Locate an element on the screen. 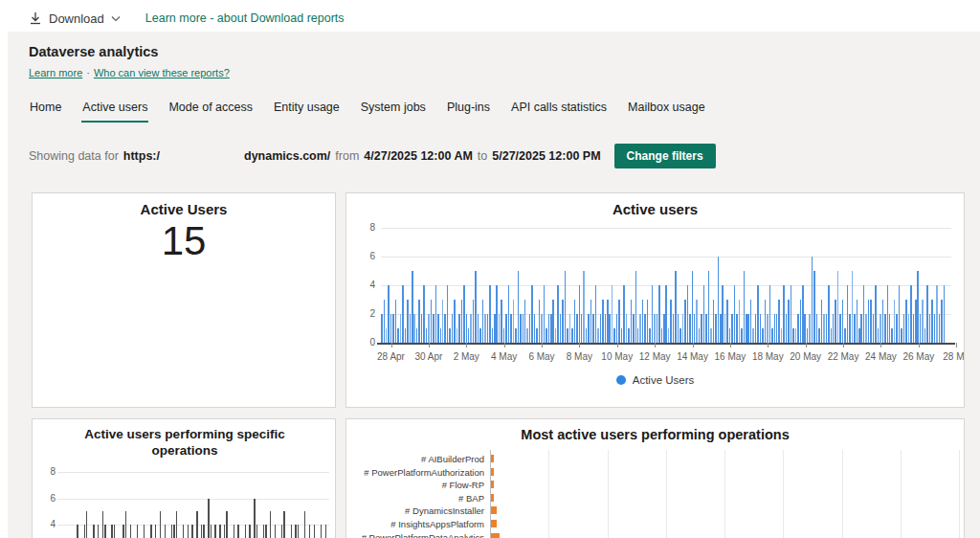 This screenshot has width=980, height=538. change-filters-button: Change filters is located at coordinates (665, 156).